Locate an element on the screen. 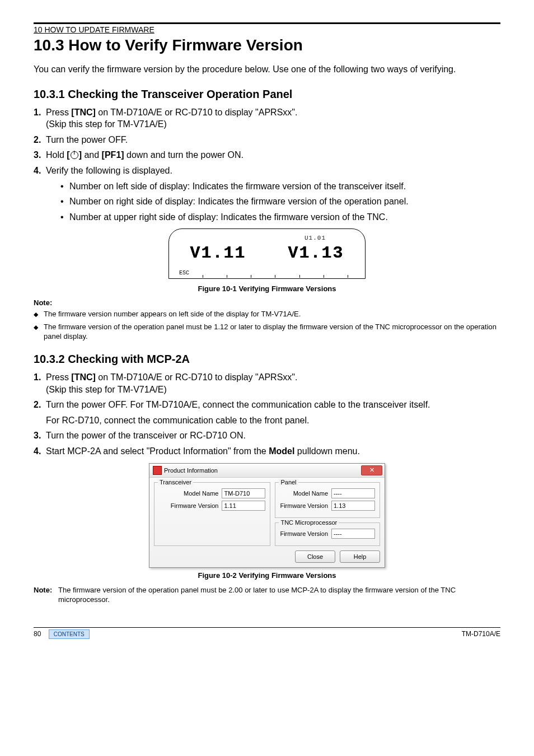 The image size is (534, 756). step-4-bullets: Number on left side of display: Indicate… is located at coordinates (280, 202).